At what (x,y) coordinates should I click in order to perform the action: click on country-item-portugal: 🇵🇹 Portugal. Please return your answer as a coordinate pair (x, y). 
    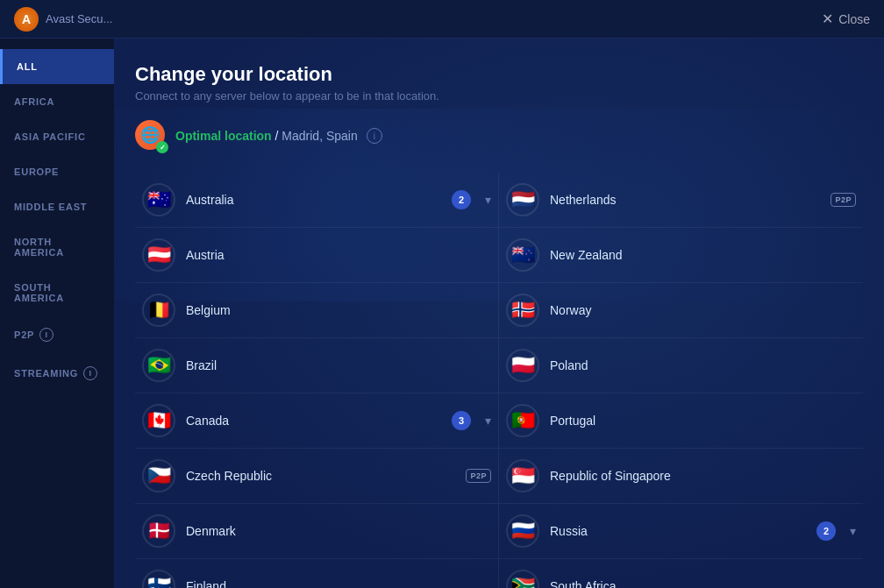
    Looking at the image, I should click on (681, 421).